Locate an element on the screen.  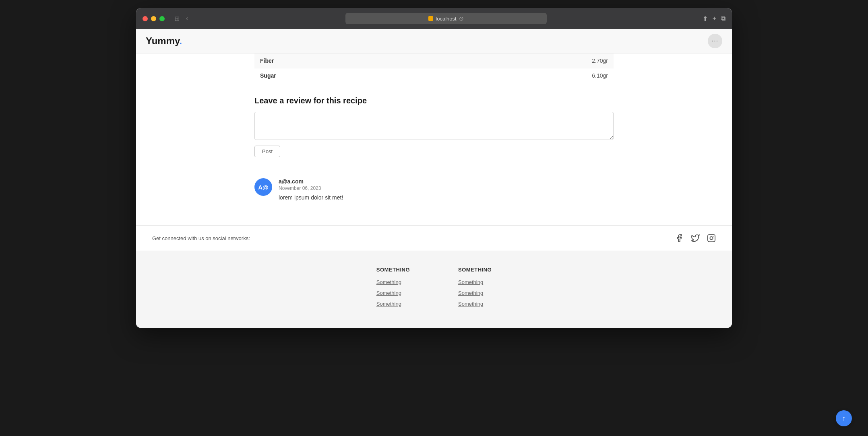
comment-author: a@a.com is located at coordinates (311, 181).